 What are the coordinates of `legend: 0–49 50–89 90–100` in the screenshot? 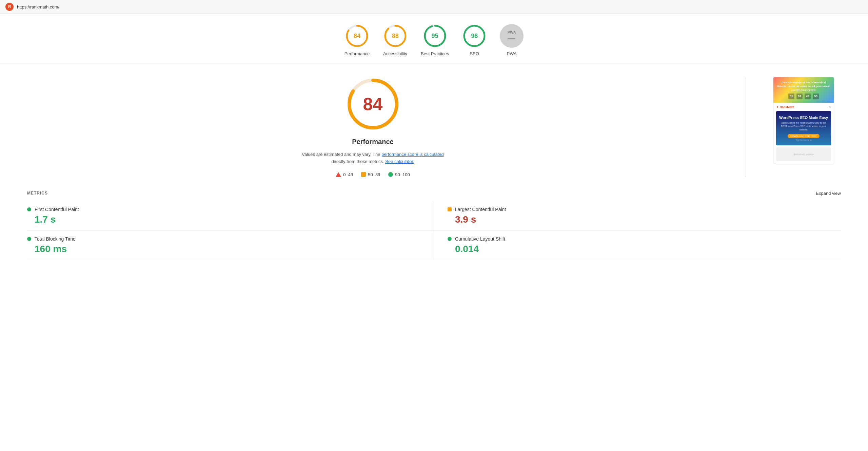 It's located at (373, 175).